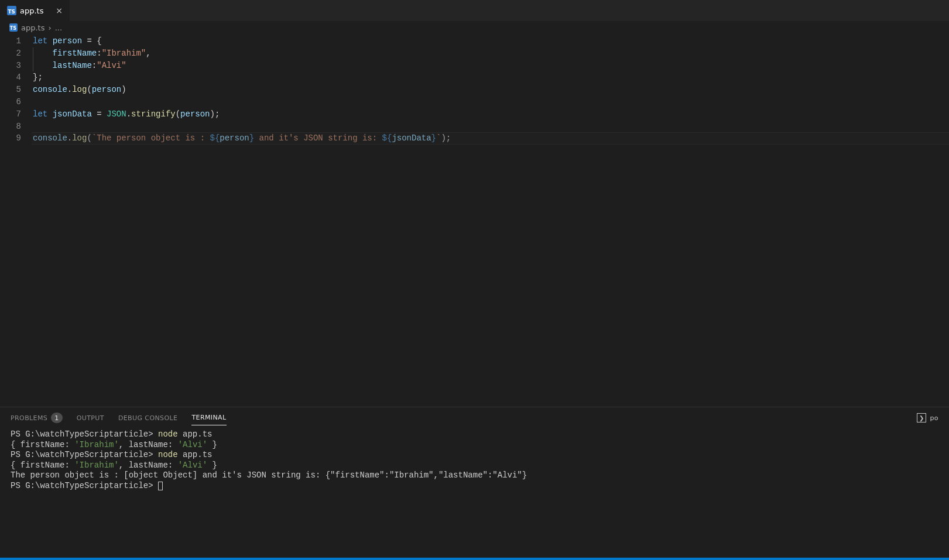 The image size is (949, 560). What do you see at coordinates (11, 138) in the screenshot?
I see `line-number: 9` at bounding box center [11, 138].